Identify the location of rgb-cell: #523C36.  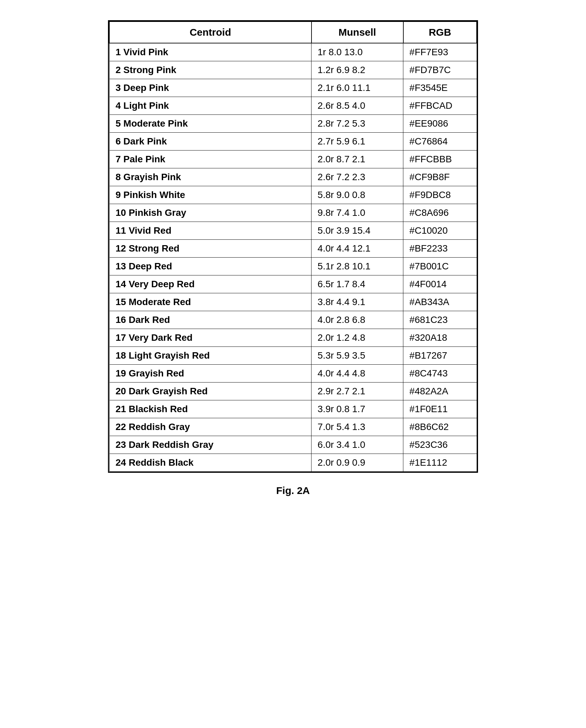
(440, 445).